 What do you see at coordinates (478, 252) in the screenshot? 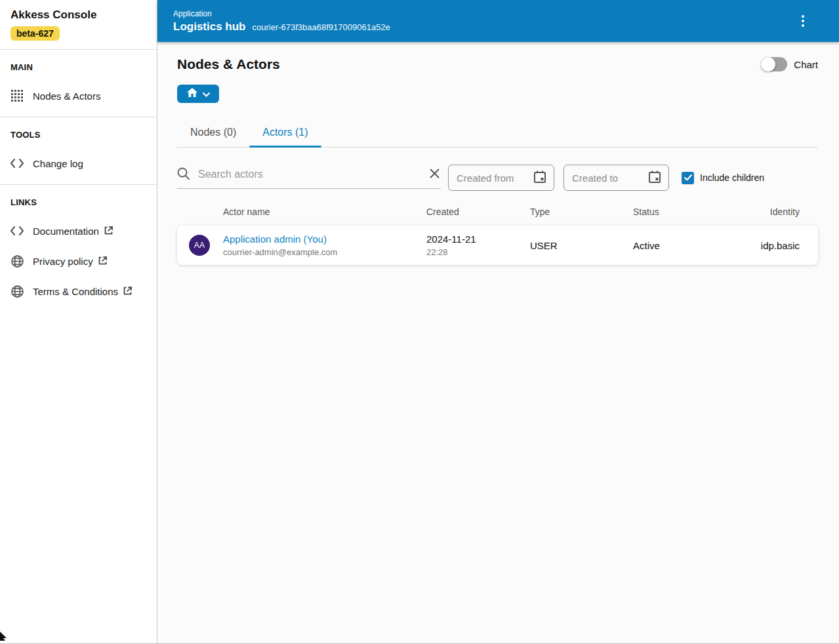
I see `created-time: 22:28` at bounding box center [478, 252].